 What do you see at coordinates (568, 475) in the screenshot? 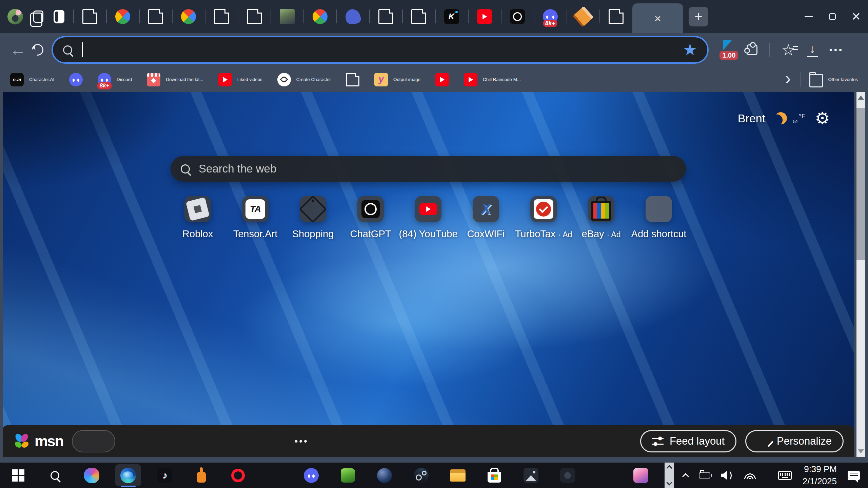
I see `taskbar-dark-app` at bounding box center [568, 475].